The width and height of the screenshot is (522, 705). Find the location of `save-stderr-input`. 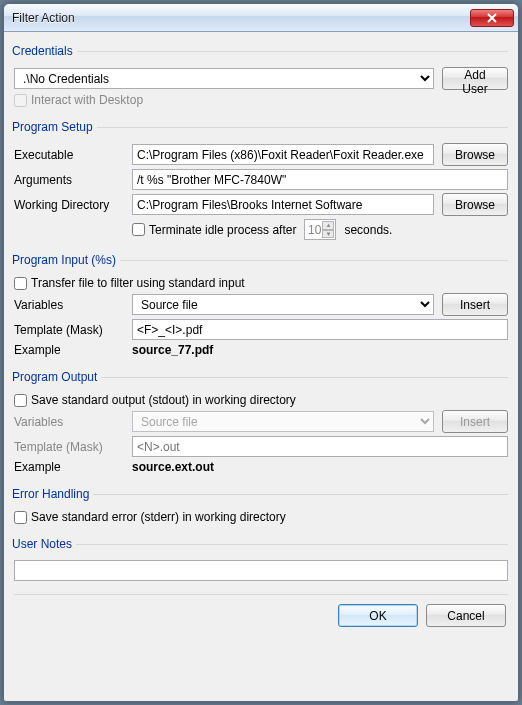

save-stderr-input is located at coordinates (20, 518).